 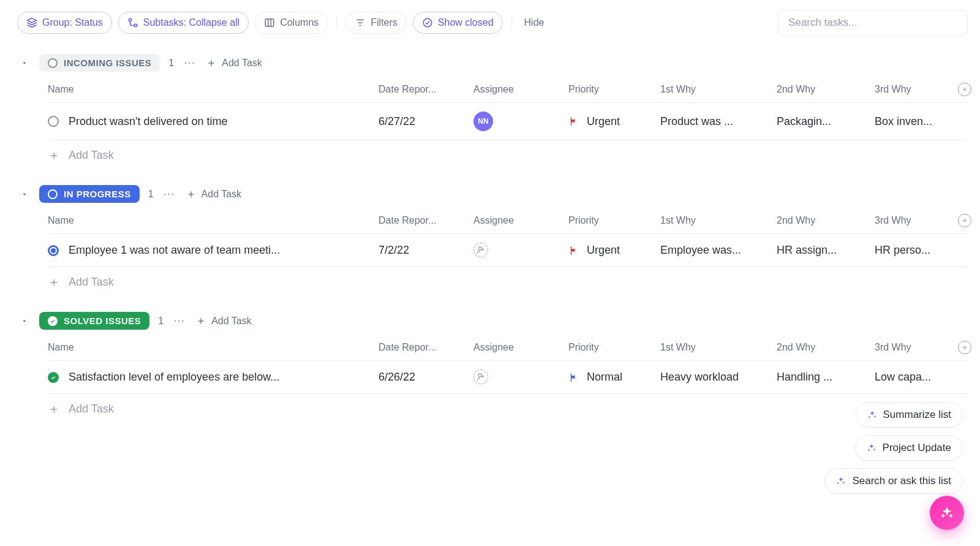 I want to click on date-cell: 6/27/22, so click(x=426, y=121).